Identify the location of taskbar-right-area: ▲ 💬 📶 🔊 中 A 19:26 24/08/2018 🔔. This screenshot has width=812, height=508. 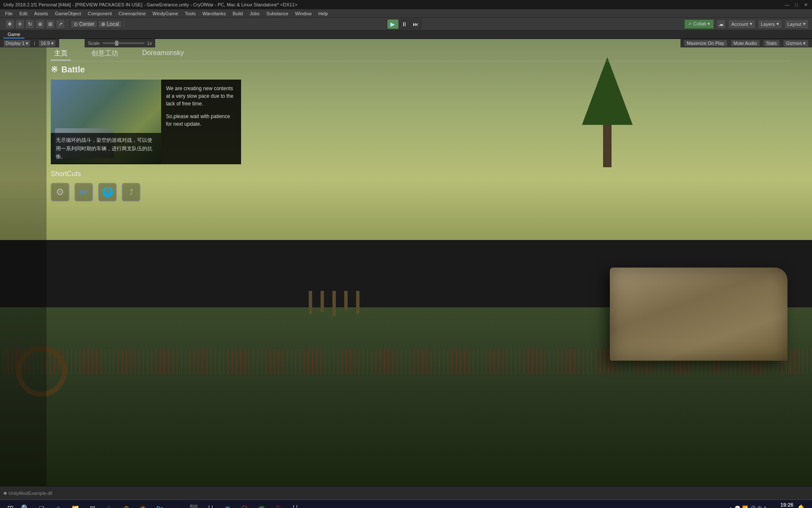
(768, 505).